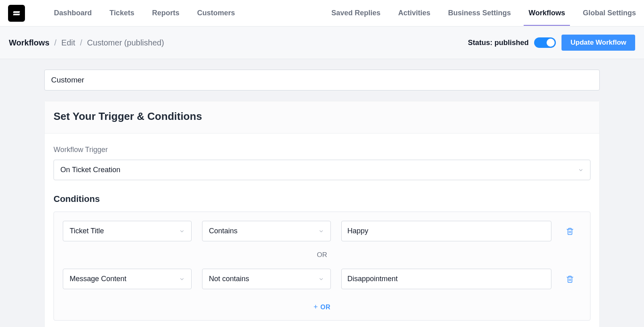  What do you see at coordinates (87, 231) in the screenshot?
I see `condition-field-value: Ticket Title` at bounding box center [87, 231].